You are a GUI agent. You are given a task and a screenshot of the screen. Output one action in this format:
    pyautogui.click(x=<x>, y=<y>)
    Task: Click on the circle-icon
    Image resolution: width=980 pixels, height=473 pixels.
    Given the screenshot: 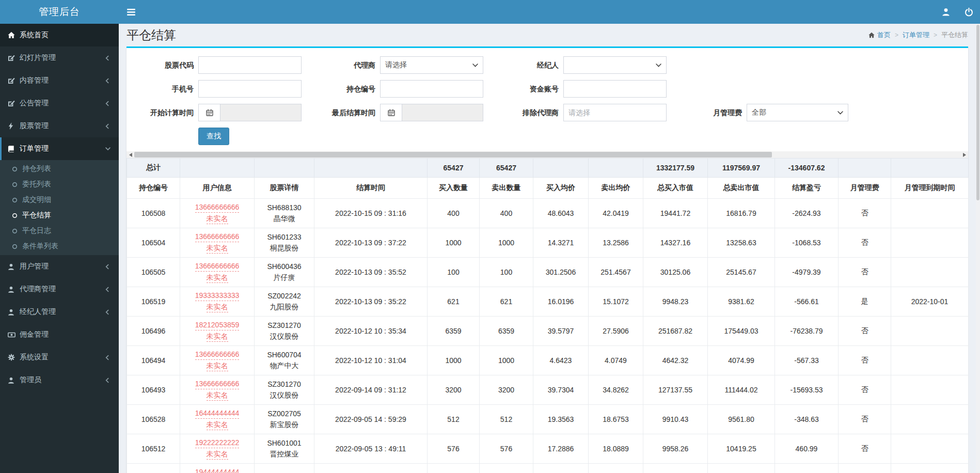 What is the action you would take?
    pyautogui.click(x=14, y=185)
    